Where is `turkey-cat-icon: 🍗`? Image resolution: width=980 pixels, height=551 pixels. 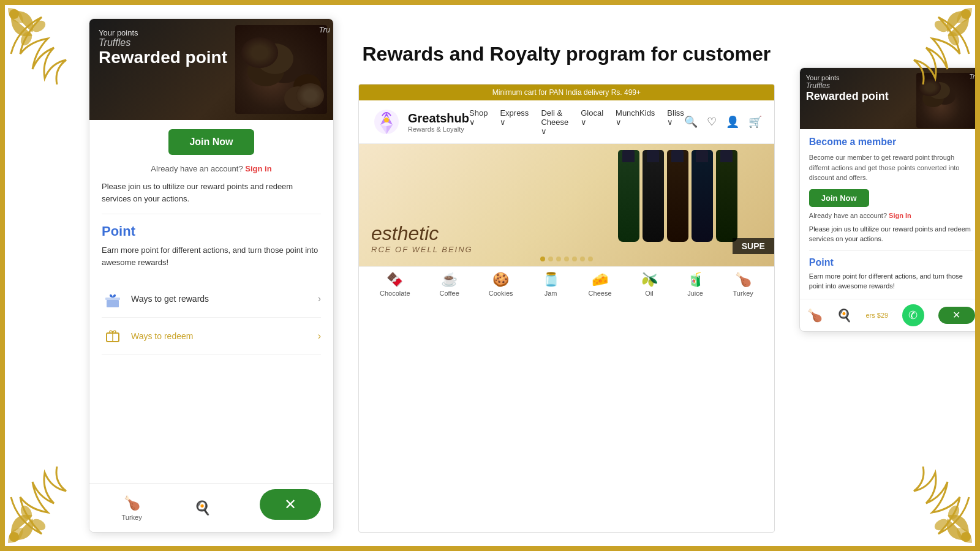 turkey-cat-icon: 🍗 is located at coordinates (744, 280).